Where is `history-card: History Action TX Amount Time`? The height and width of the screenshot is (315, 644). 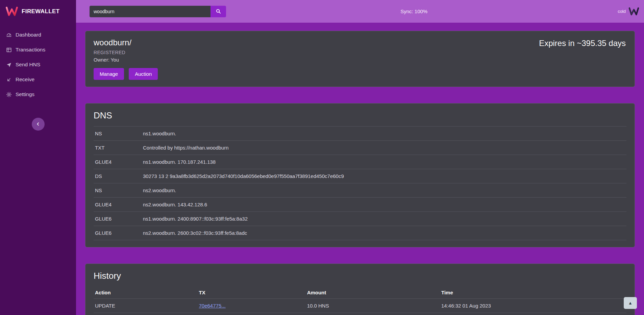
history-card: History Action TX Amount Time is located at coordinates (360, 289).